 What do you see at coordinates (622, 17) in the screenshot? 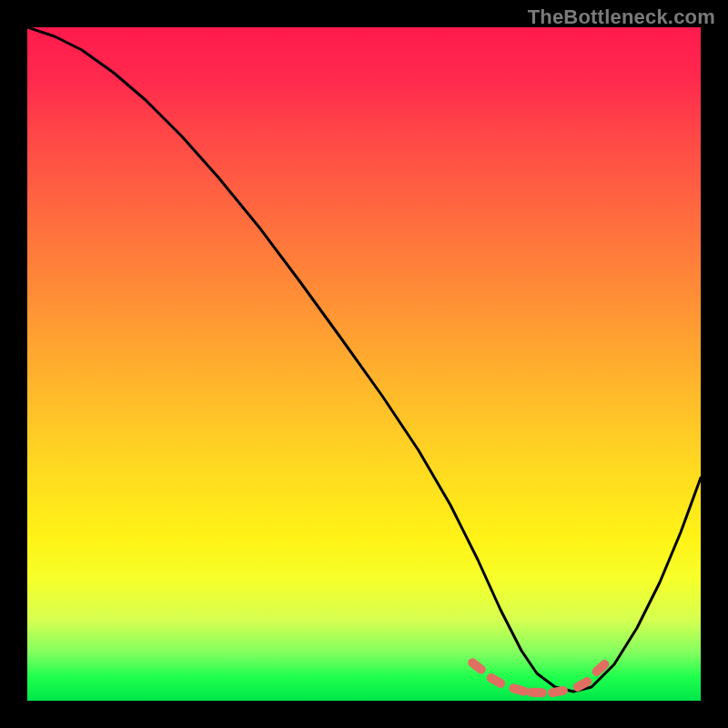
I see `watermark-text: TheBottleneck.com` at bounding box center [622, 17].